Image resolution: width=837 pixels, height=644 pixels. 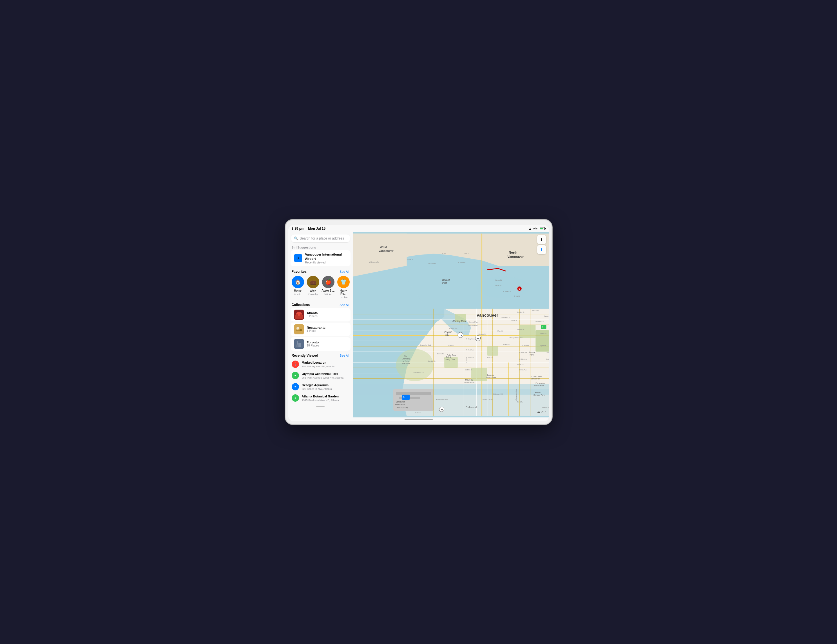 I want to click on marked-location-pin: 📍, so click(x=295, y=364).